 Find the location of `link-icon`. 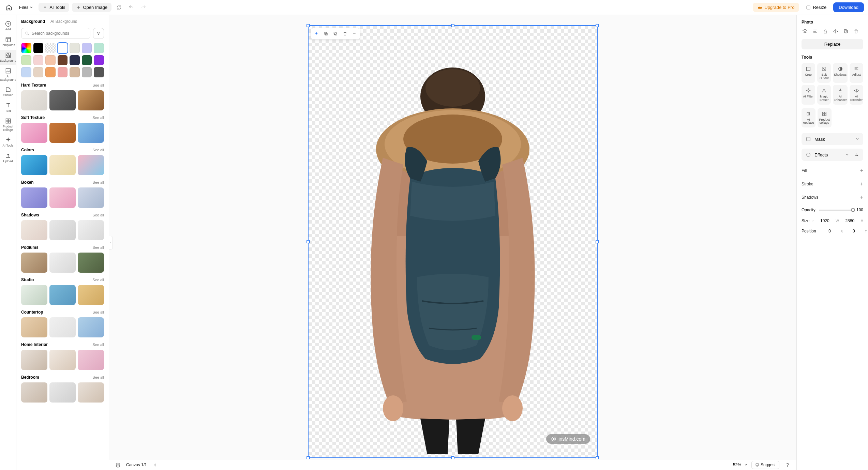

link-icon is located at coordinates (813, 221).